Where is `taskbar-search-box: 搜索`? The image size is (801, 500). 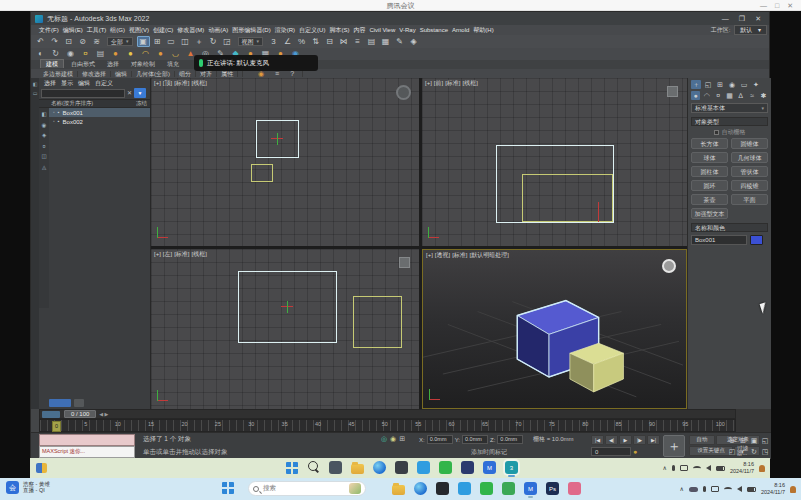 taskbar-search-box: 搜索 is located at coordinates (307, 488).